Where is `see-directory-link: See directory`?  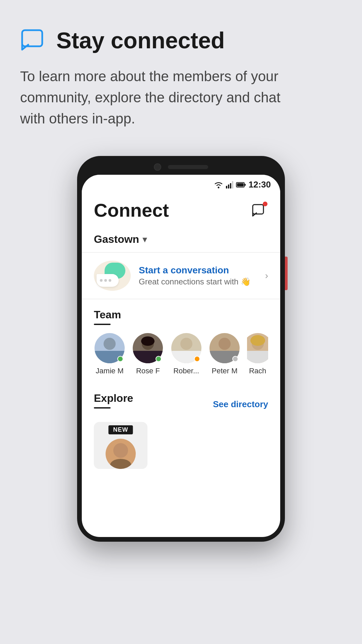
see-directory-link: See directory is located at coordinates (241, 405).